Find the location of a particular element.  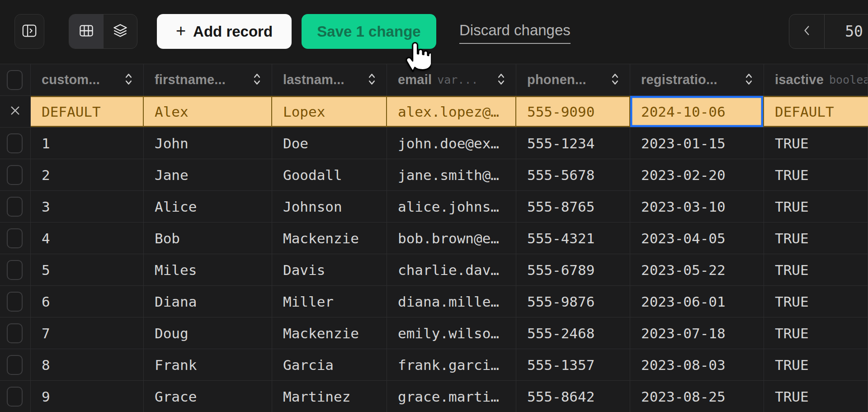

cell: charlie.dav… is located at coordinates (452, 270).